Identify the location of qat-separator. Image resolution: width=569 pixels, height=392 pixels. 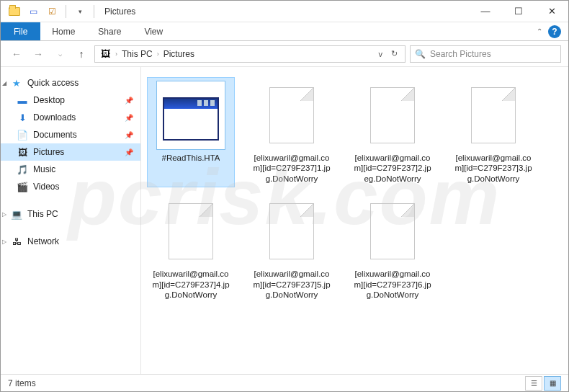
(66, 12).